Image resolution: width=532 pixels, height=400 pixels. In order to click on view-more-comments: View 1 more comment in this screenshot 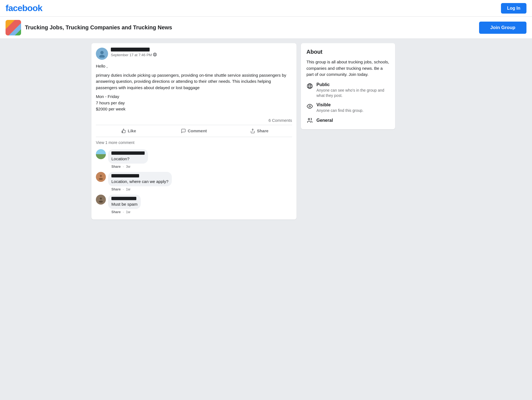, I will do `click(194, 142)`.